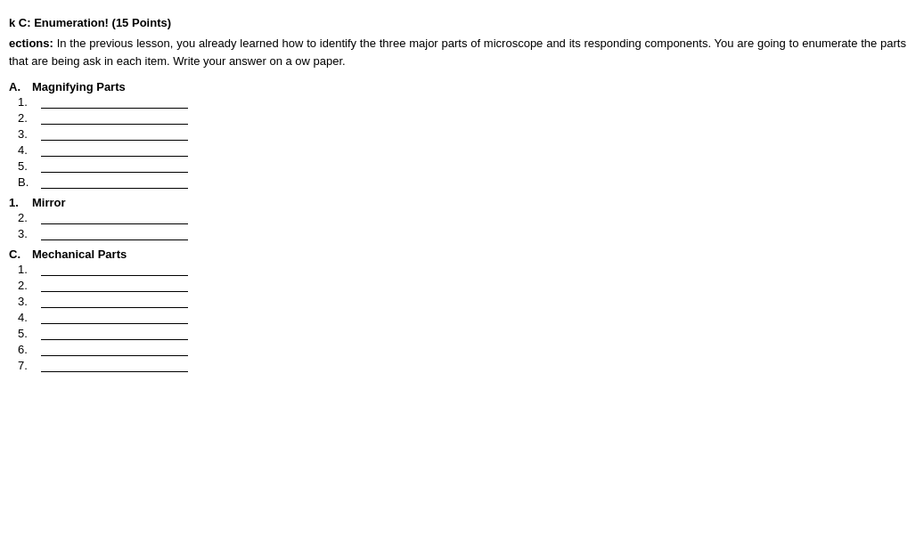 This screenshot has width=924, height=560. I want to click on section-c-header: C. Mechanical Parts, so click(458, 255).